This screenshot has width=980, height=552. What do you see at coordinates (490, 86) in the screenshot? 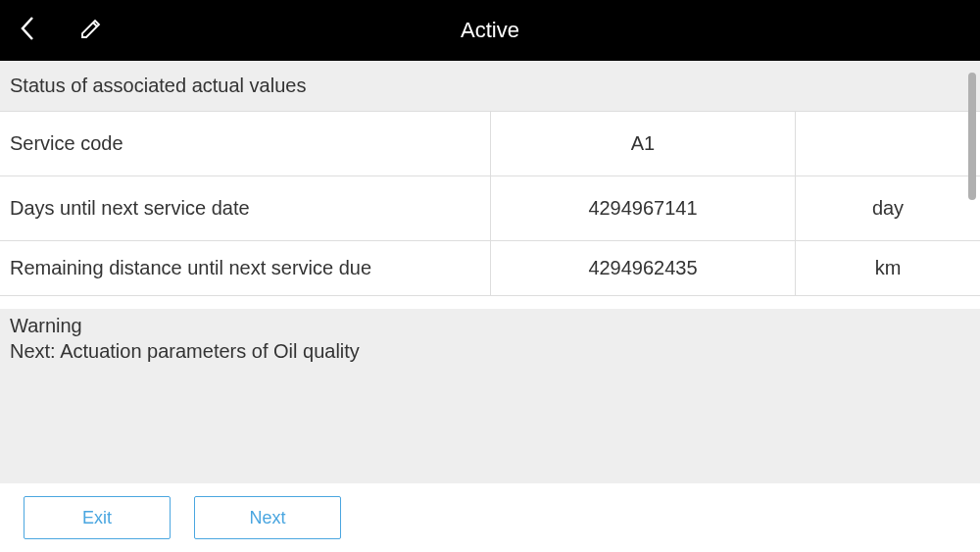
I see `section-header: Status of associated actual values` at bounding box center [490, 86].